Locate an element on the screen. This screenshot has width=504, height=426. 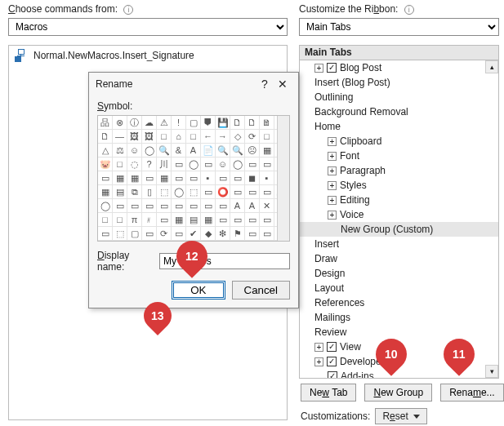
symbol-cell: ⌂ is located at coordinates (179, 137).